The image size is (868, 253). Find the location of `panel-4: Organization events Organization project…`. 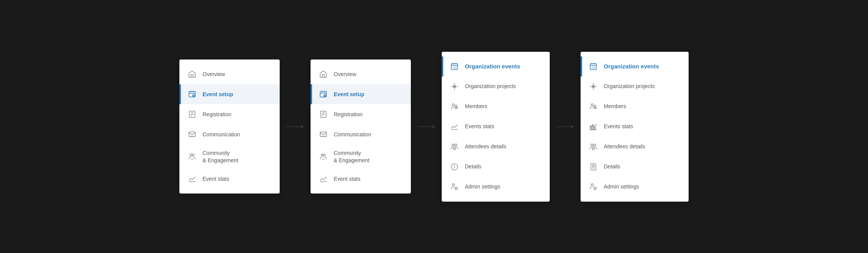

panel-4: Organization events Organization project… is located at coordinates (635, 127).